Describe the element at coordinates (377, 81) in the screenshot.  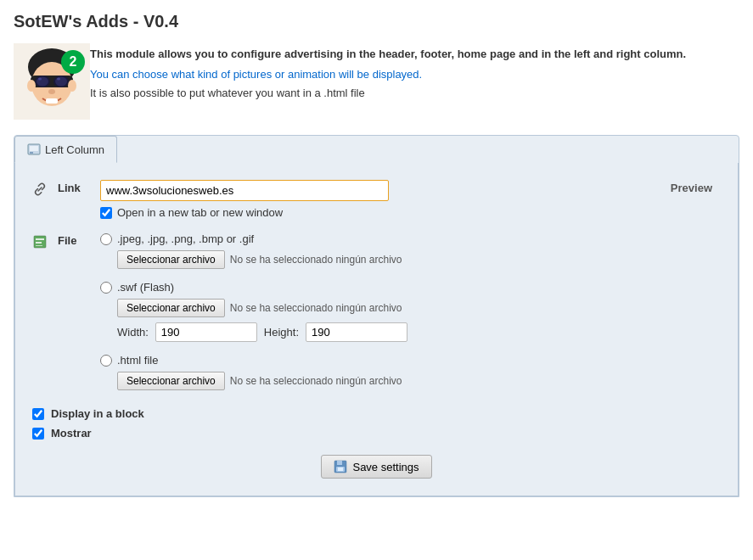
I see `header-section: 2 This module allows you to configure ad…` at that location.